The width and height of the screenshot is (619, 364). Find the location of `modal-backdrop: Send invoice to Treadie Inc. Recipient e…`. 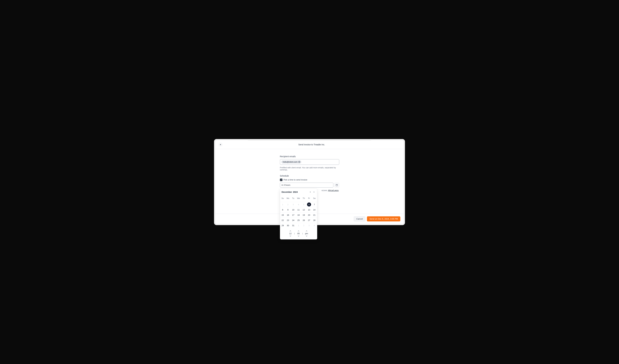

modal-backdrop: Send invoice to Treadie Inc. Recipient e… is located at coordinates (310, 182).